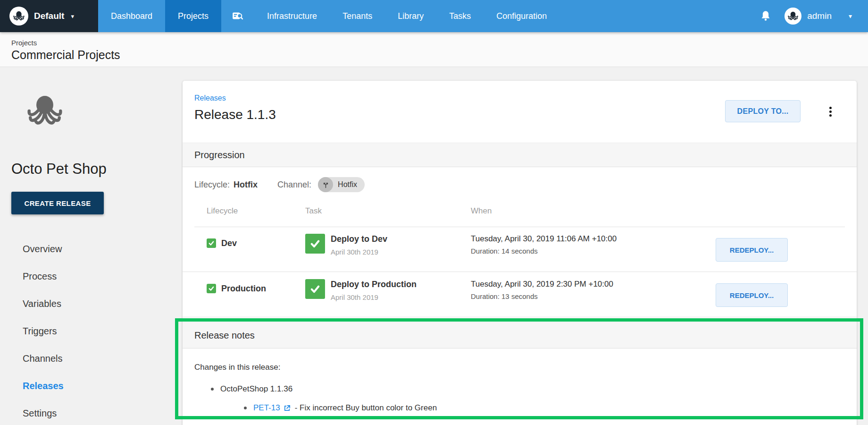 Image resolution: width=868 pixels, height=425 pixels. I want to click on nav-tab-tenants: Tenants, so click(358, 16).